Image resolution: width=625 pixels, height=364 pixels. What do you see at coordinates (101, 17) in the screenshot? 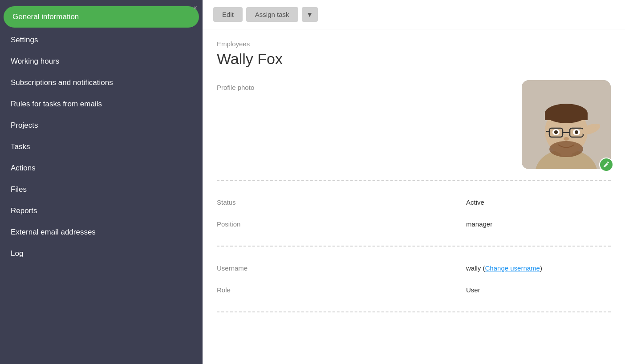
I see `sidebar-item-general-information: General information` at bounding box center [101, 17].